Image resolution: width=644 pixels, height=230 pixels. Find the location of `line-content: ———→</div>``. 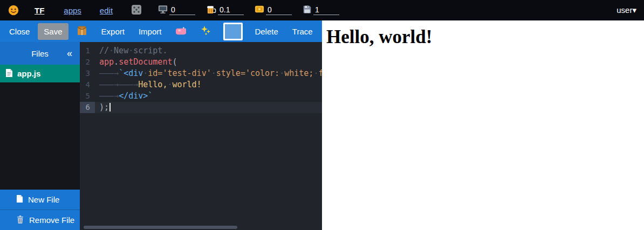

line-content: ———→</div>` is located at coordinates (124, 96).